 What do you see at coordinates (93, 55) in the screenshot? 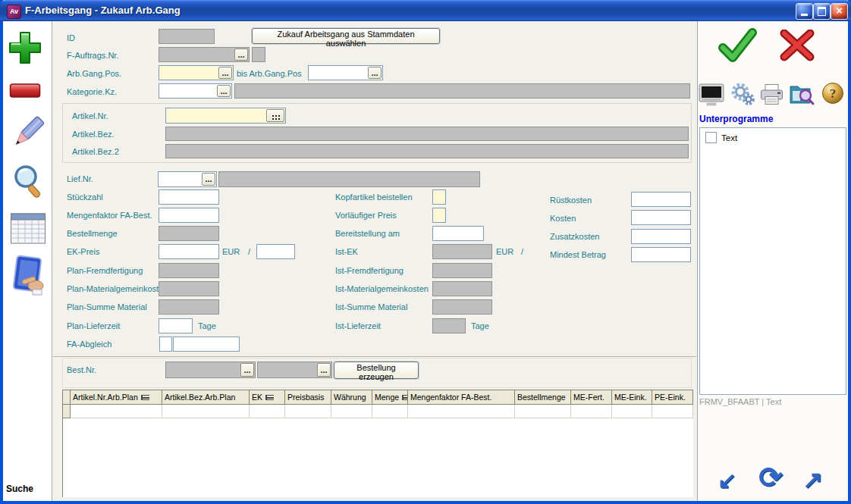
I see `f-auftrags-nr-label: F-Auftrags.Nr.` at bounding box center [93, 55].